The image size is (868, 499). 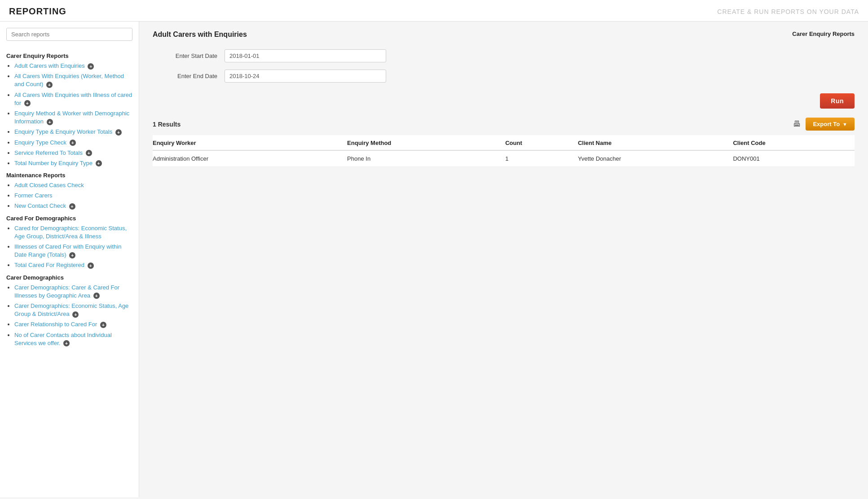 What do you see at coordinates (824, 34) in the screenshot?
I see `breadcrumb-right: Carer Enquiry Reports` at bounding box center [824, 34].